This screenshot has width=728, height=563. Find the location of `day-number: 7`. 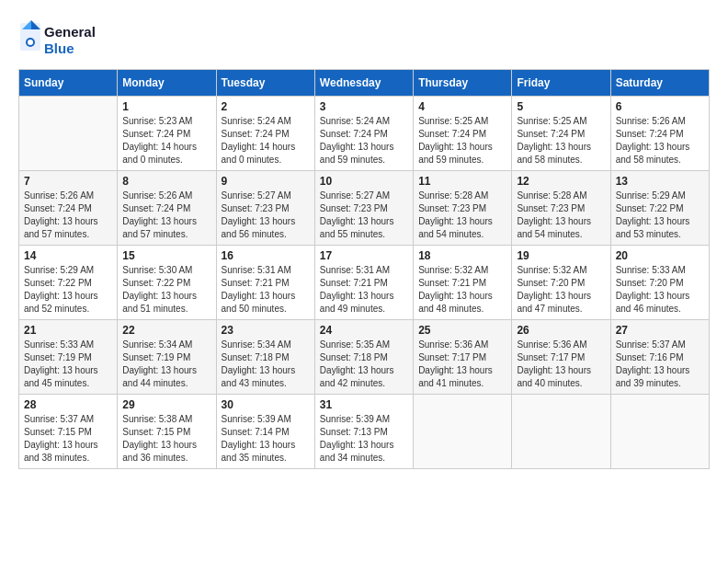

day-number: 7 is located at coordinates (68, 181).